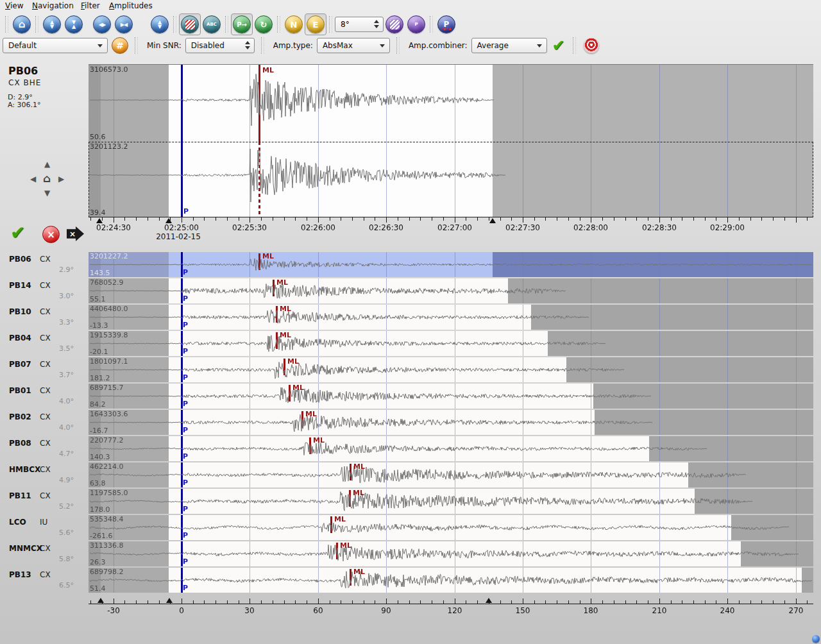 This screenshot has width=821, height=644. I want to click on station-row-pb06: PB06CX2.9°3201227.2143.5PML, so click(410, 264).